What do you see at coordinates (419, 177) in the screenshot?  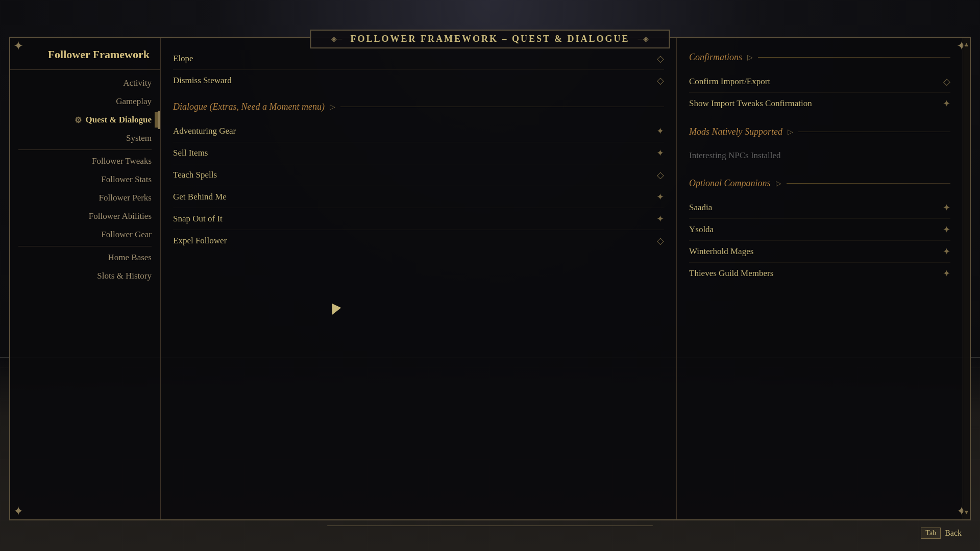 I see `dialogue-section: Dialogue (Extras, Need a Moment menu) ▷ …` at bounding box center [419, 177].